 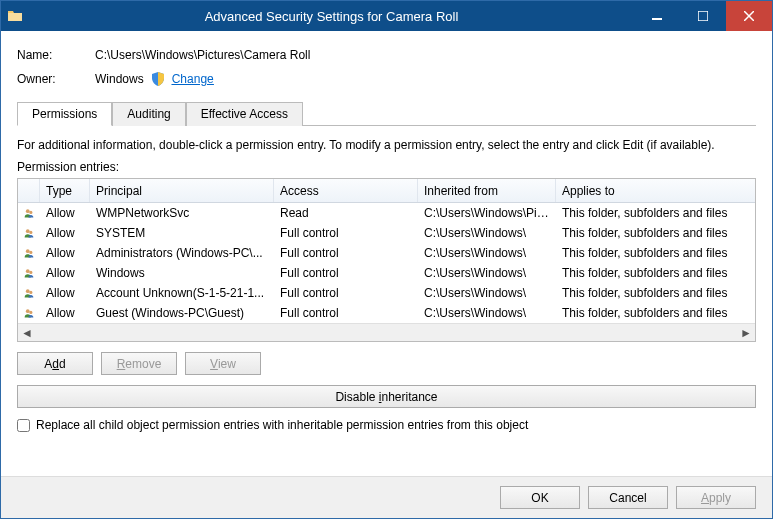 What do you see at coordinates (487, 190) in the screenshot?
I see `column-inherited: Inherited from` at bounding box center [487, 190].